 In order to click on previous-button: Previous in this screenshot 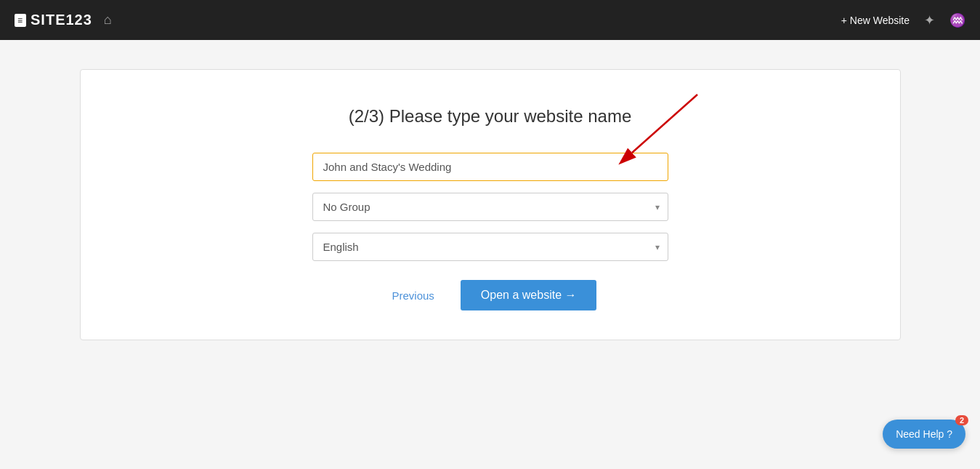, I will do `click(413, 295)`.